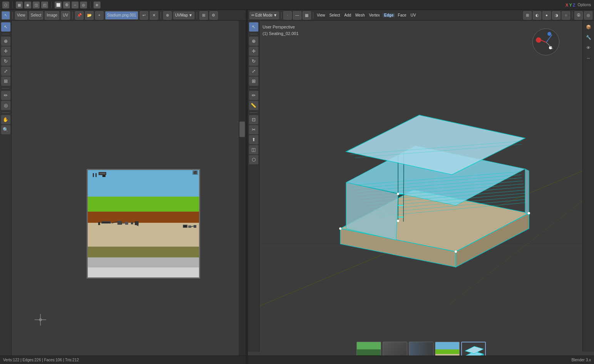  I want to click on vp-viewport-shading-solid: ●, so click(547, 15).